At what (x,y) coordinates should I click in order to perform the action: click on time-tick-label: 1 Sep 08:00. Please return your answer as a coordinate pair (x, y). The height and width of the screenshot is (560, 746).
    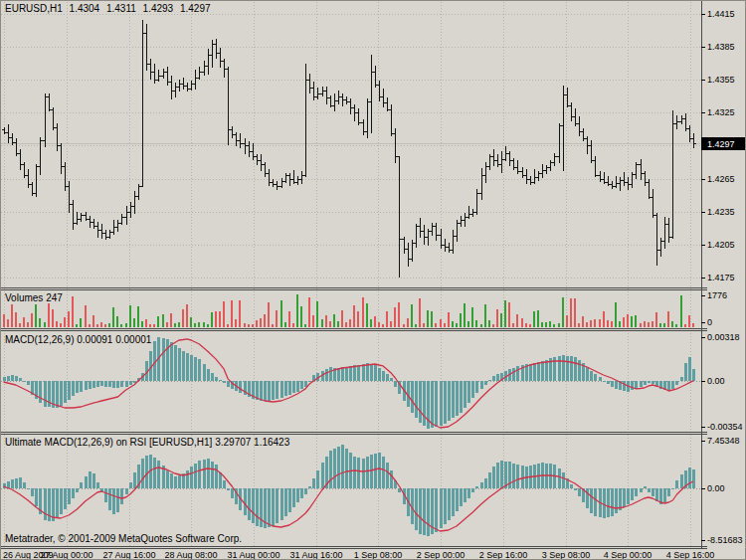
    Looking at the image, I should click on (378, 555).